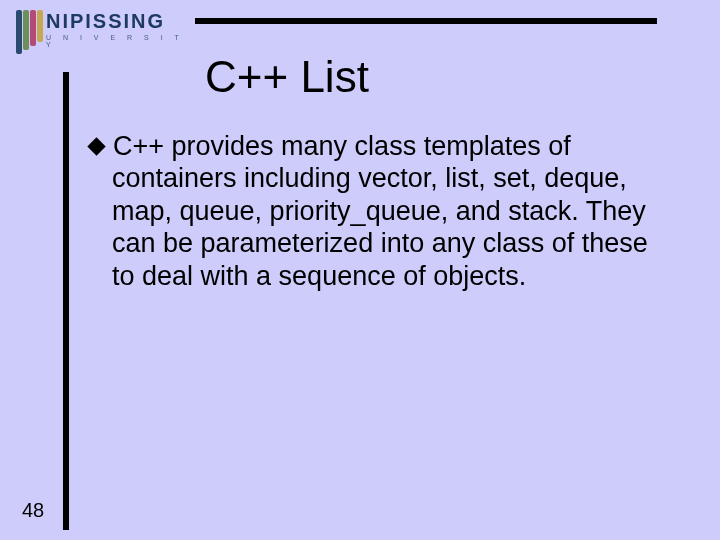 This screenshot has width=720, height=540. I want to click on logo-mark-icon, so click(28, 32).